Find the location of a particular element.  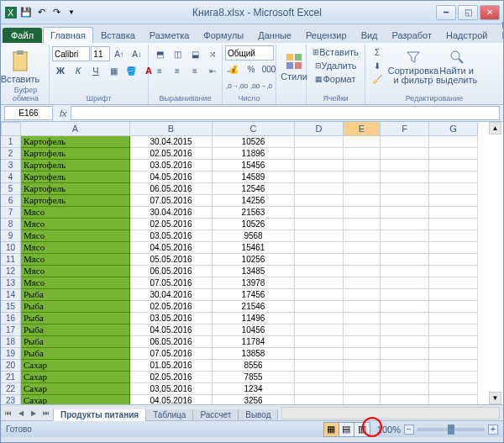

number-format-select: Общий is located at coordinates (249, 53).